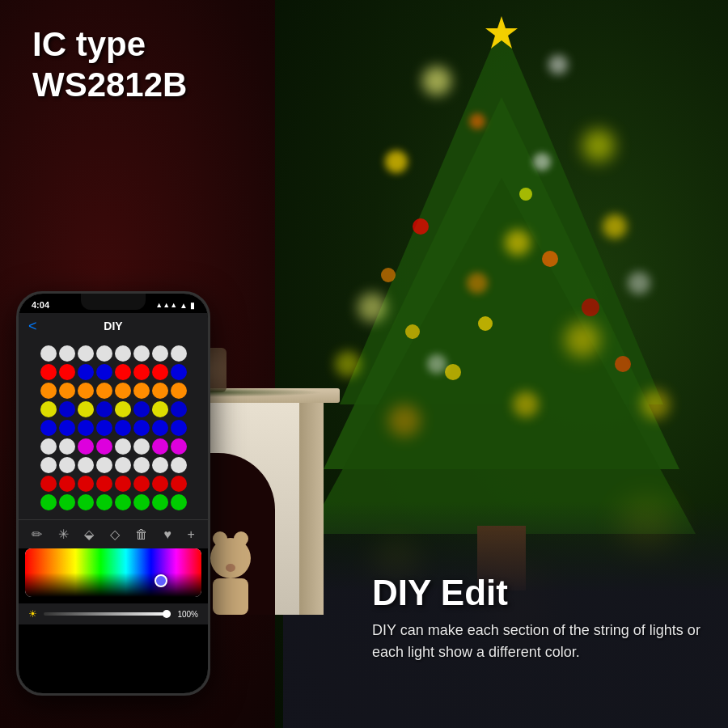  What do you see at coordinates (113, 326) in the screenshot?
I see `app-title: DIY` at bounding box center [113, 326].